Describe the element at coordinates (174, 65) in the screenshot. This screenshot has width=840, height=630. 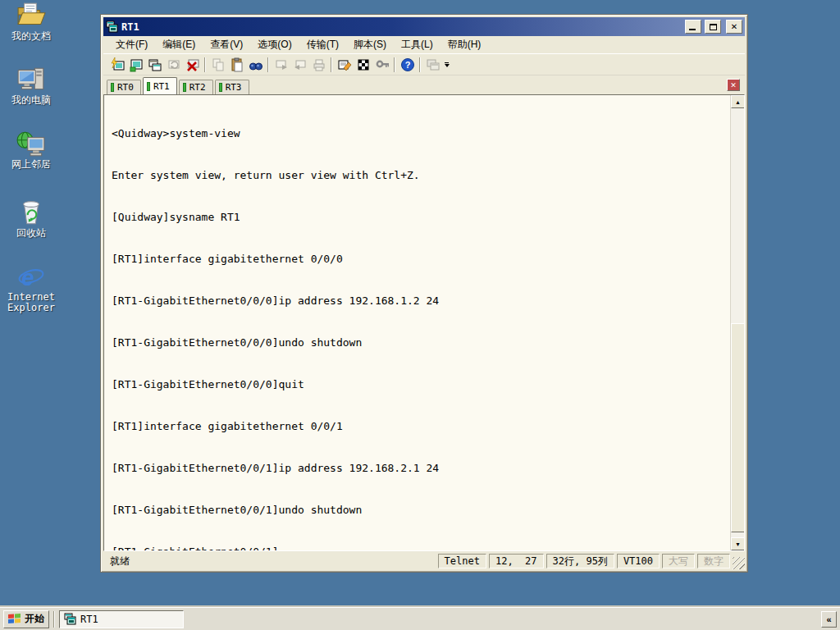
I see `reconnect-icon` at that location.